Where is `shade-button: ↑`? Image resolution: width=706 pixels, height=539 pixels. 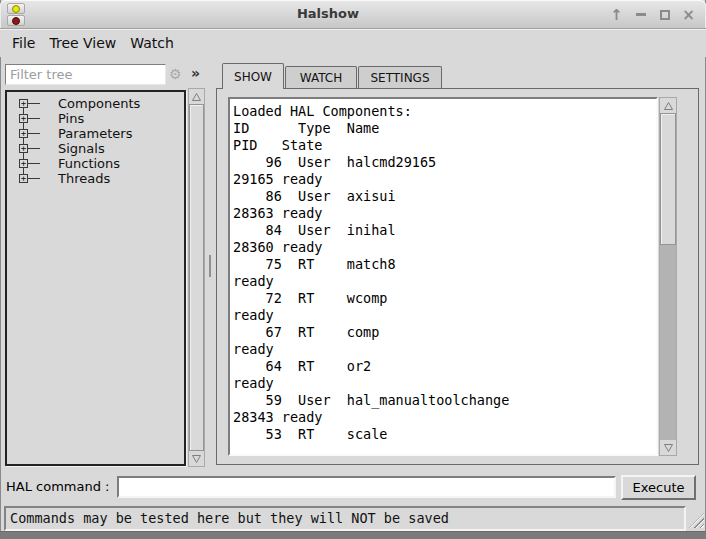
shade-button: ↑ is located at coordinates (616, 15).